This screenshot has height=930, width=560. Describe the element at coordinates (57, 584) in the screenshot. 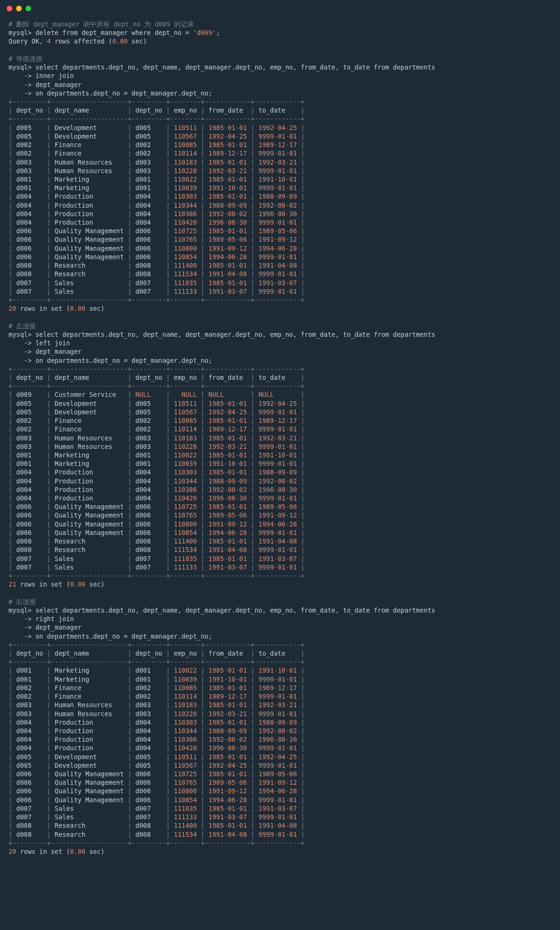

I see `row-count: 21 rows in set (0.00 sec)` at that location.